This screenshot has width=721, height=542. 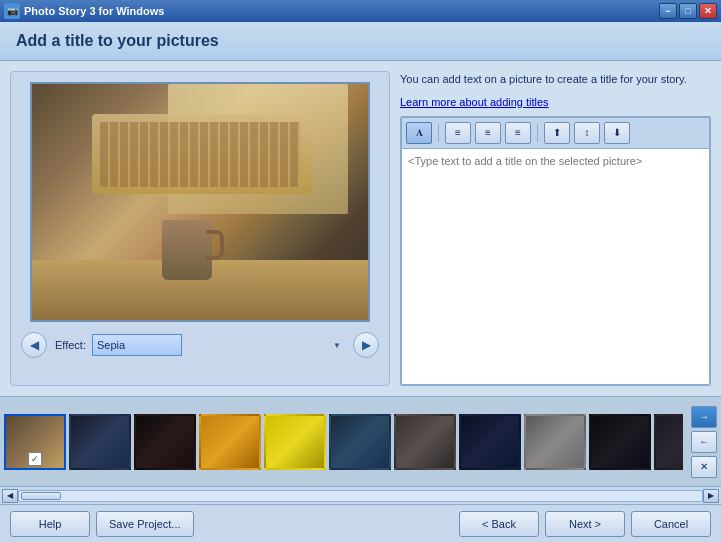 What do you see at coordinates (556, 102) in the screenshot?
I see `learn-more-link: Learn more about adding titles` at bounding box center [556, 102].